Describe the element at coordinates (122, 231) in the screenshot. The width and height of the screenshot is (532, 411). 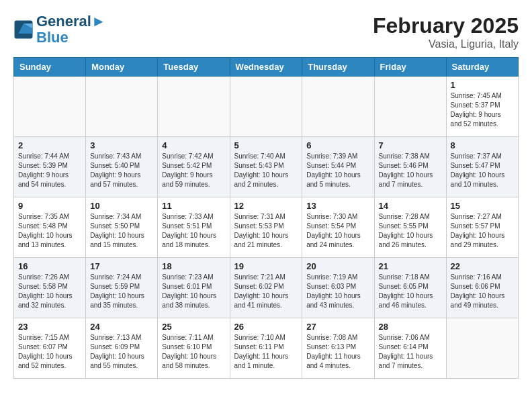
I see `day-info: Sunrise: 7:34 AM Sunset: 5:50 PM Dayligh…` at that location.